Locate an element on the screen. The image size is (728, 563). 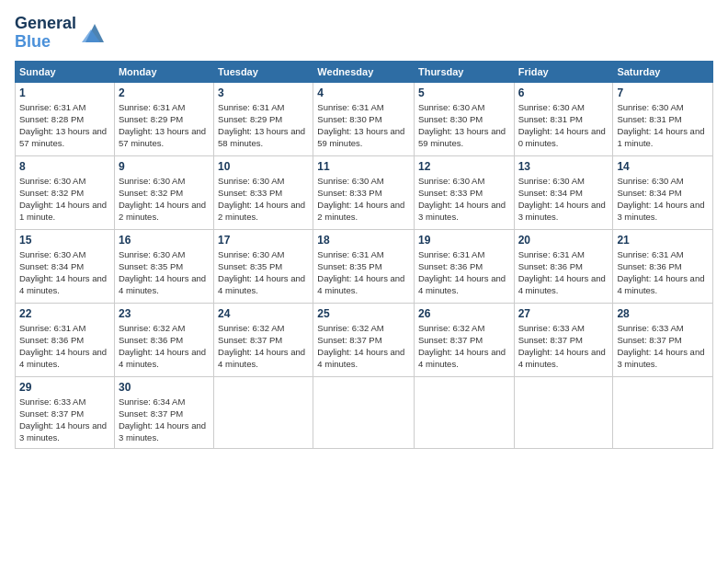
day-number: 8 is located at coordinates (64, 167).